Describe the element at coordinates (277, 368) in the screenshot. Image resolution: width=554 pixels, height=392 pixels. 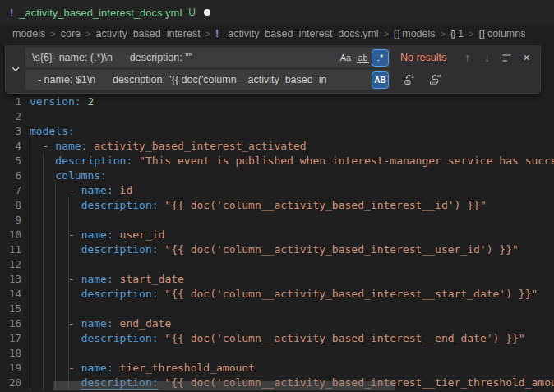
I see `code-line: 19 - name: tier_threshold_amount` at that location.